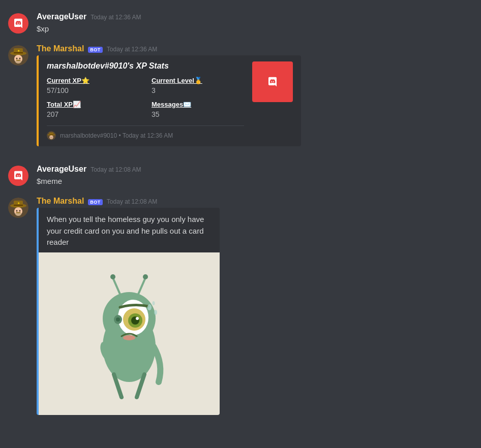 The height and width of the screenshot is (448, 481). I want to click on timestamp: Today at 12:36 AM, so click(116, 17).